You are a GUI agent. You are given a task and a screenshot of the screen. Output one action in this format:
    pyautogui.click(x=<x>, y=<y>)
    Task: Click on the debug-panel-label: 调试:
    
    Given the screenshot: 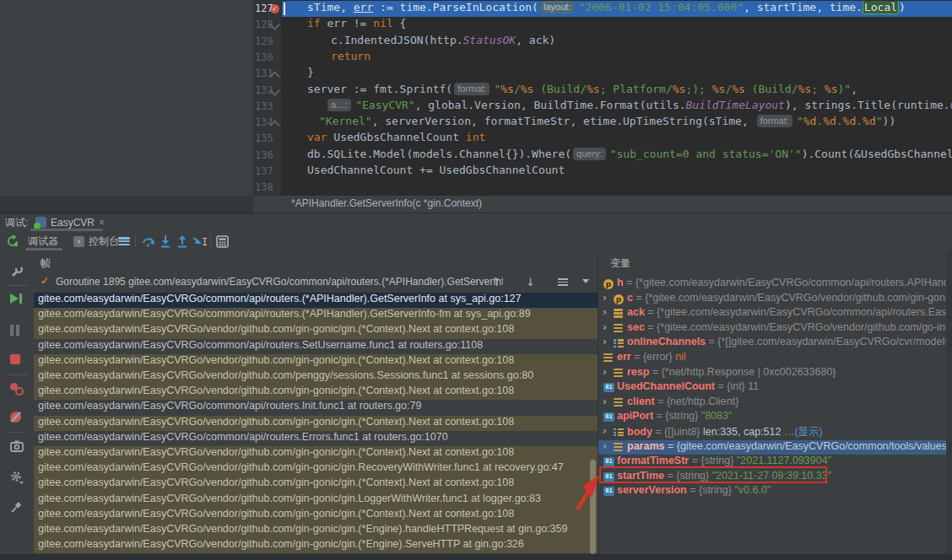 What is the action you would take?
    pyautogui.click(x=17, y=223)
    